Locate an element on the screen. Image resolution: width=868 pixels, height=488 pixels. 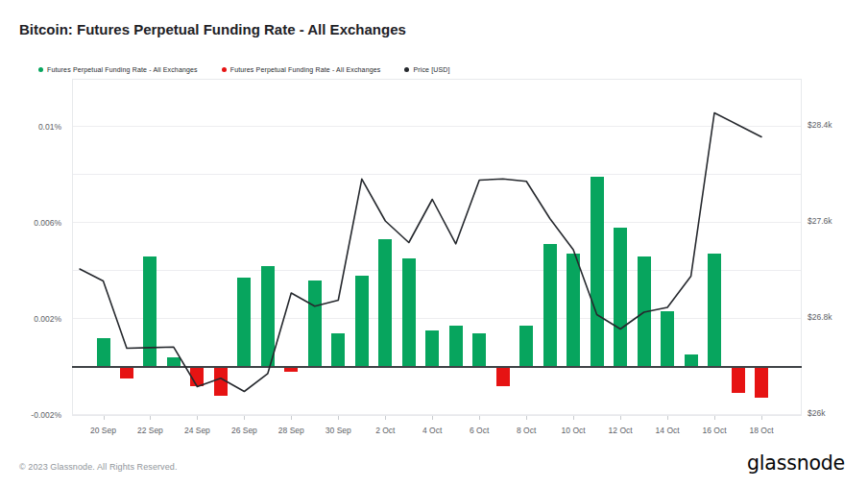
y-axis-label-right: $27.6k is located at coordinates (830, 221).